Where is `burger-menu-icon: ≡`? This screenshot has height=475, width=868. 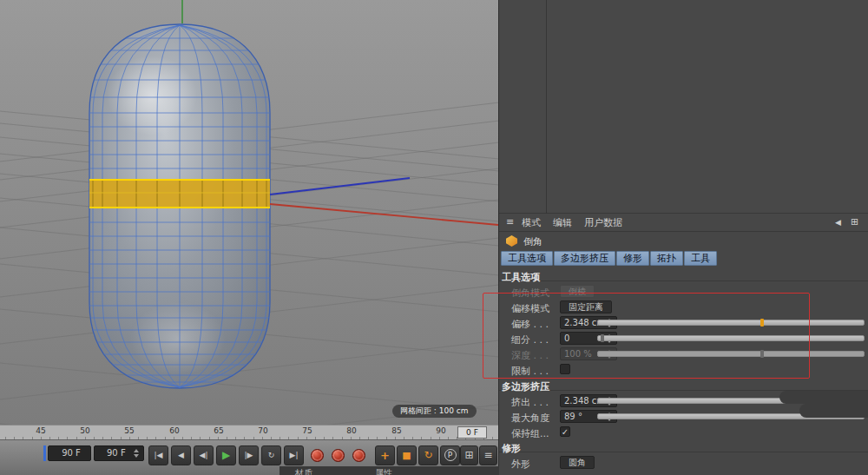 burger-menu-icon: ≡ is located at coordinates (510, 222).